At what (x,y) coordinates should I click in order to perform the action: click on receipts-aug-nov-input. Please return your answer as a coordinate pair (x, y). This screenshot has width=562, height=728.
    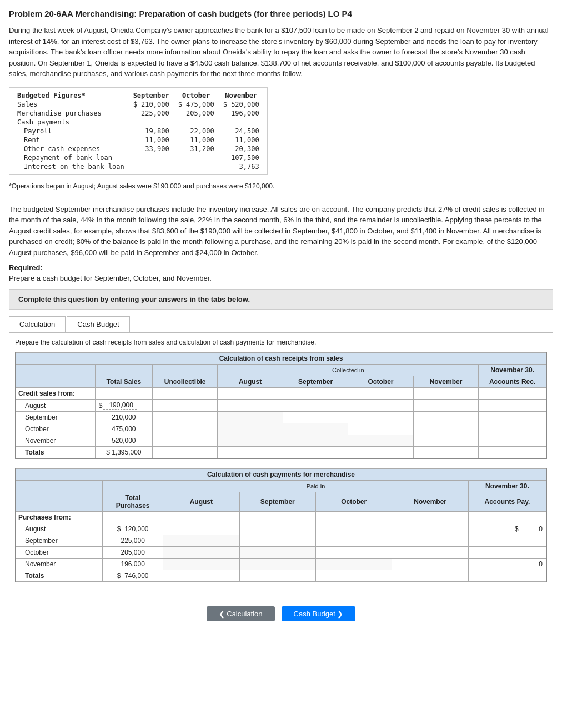
    Looking at the image, I should click on (446, 406).